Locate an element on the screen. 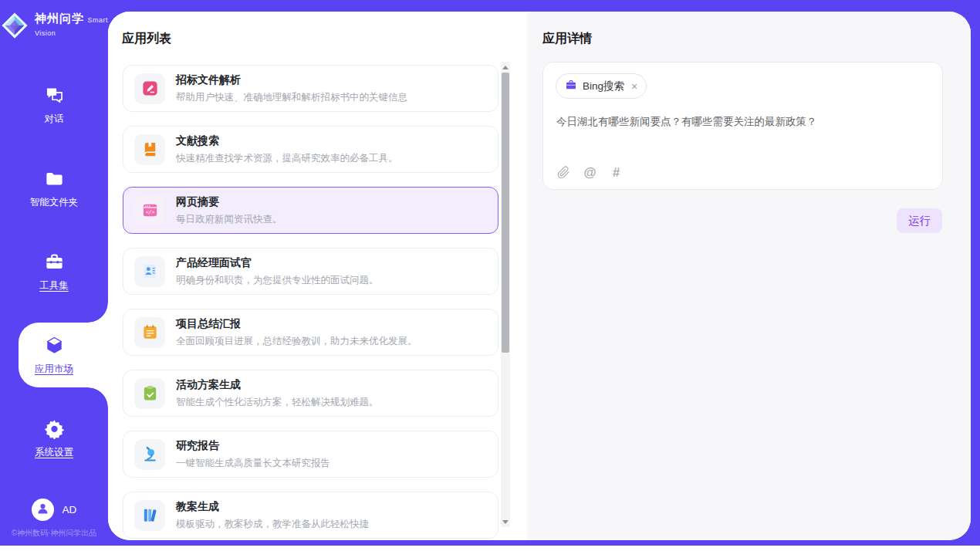 The height and width of the screenshot is (551, 980). briefcase-icon is located at coordinates (571, 86).